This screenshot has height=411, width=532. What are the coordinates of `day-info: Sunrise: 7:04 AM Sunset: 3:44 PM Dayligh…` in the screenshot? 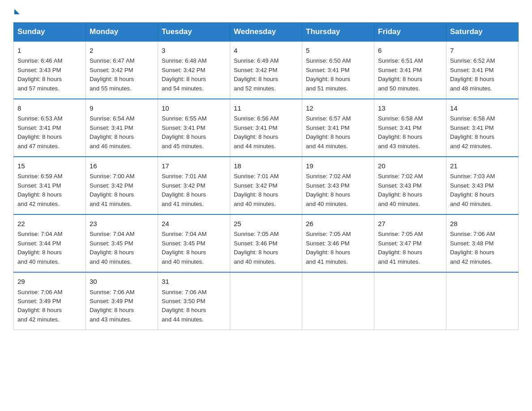 It's located at (50, 248).